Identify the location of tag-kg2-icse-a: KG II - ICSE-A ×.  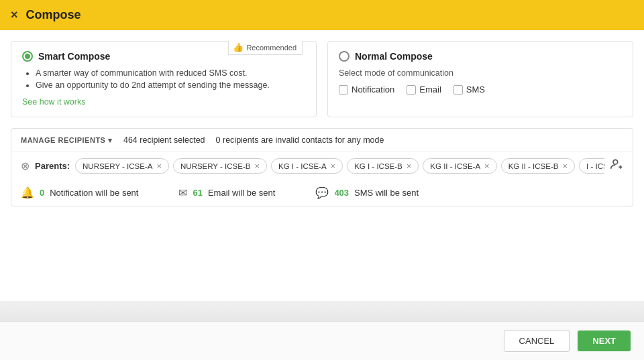
(460, 166).